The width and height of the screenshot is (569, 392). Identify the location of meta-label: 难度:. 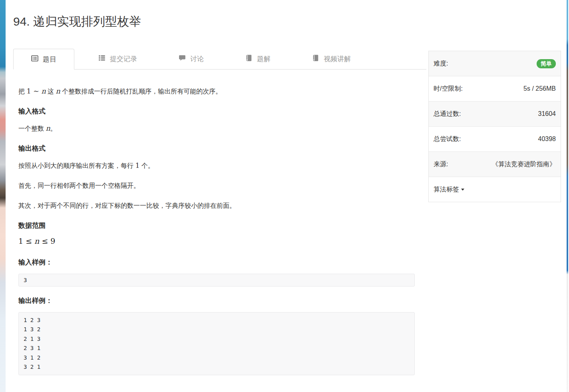
(441, 64).